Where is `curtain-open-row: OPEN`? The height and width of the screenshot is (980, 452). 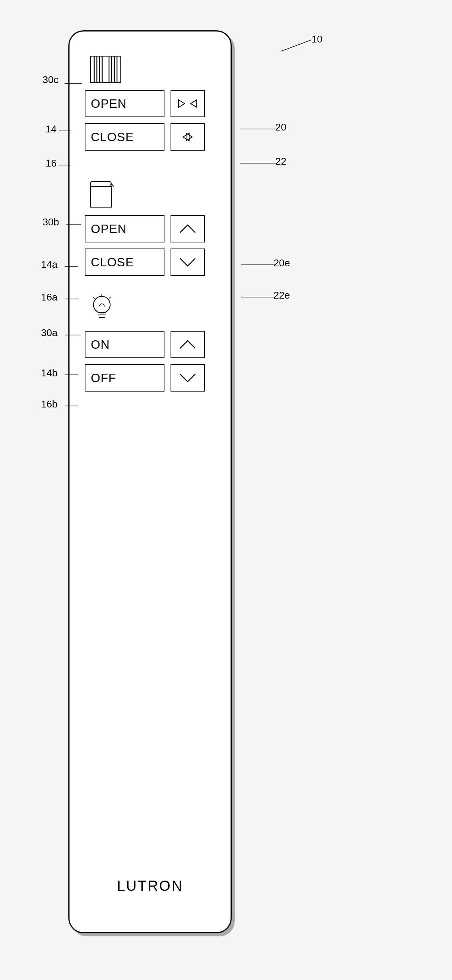
curtain-open-row: OPEN is located at coordinates (150, 103).